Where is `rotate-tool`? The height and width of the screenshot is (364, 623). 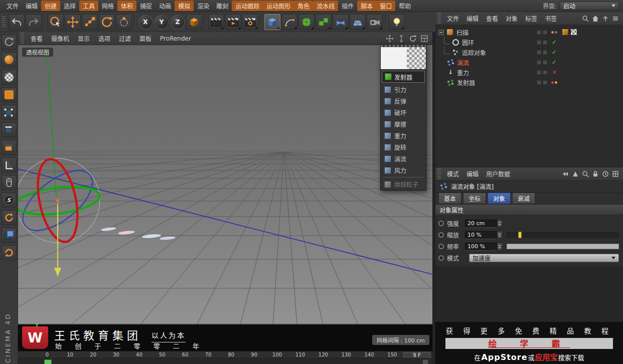
rotate-tool is located at coordinates (107, 22).